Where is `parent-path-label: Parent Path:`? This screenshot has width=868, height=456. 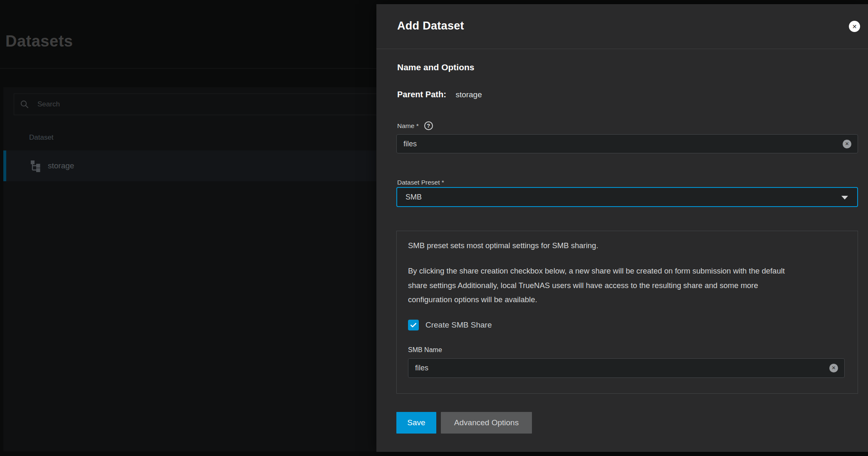
parent-path-label: Parent Path: is located at coordinates (422, 94).